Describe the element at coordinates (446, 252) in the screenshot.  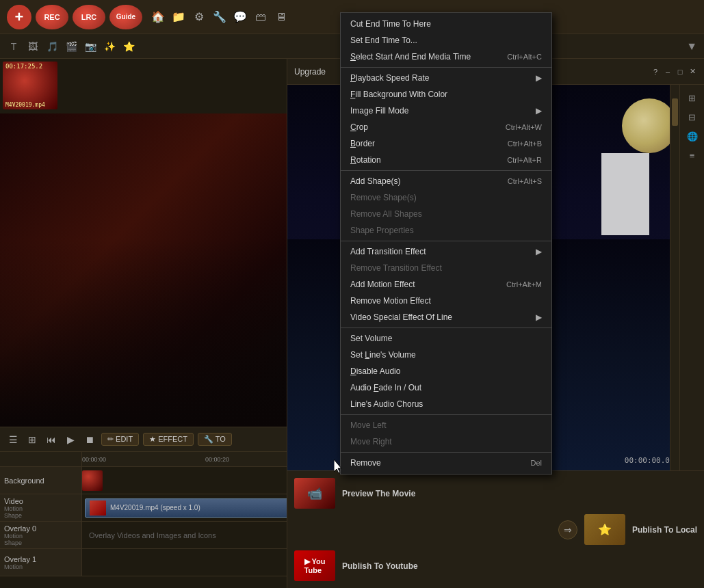
I see `menu-item-add-transition: Add Transition Effect ▶` at that location.